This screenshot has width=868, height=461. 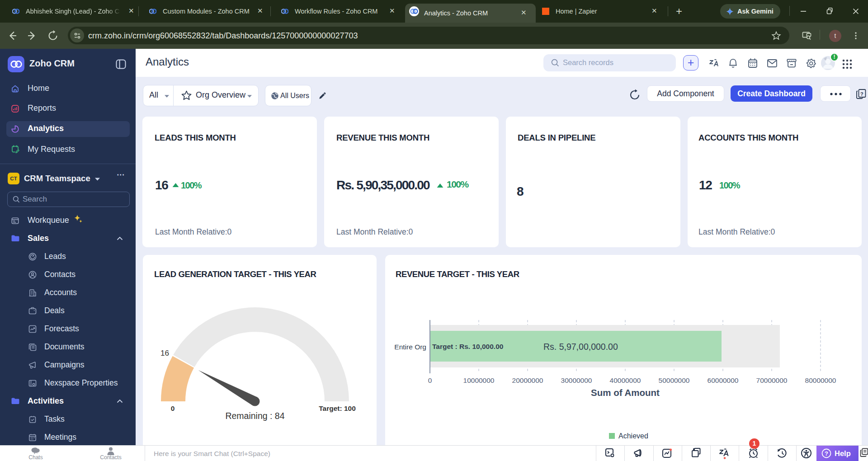 I want to click on svg-text: 40000000, so click(x=626, y=381).